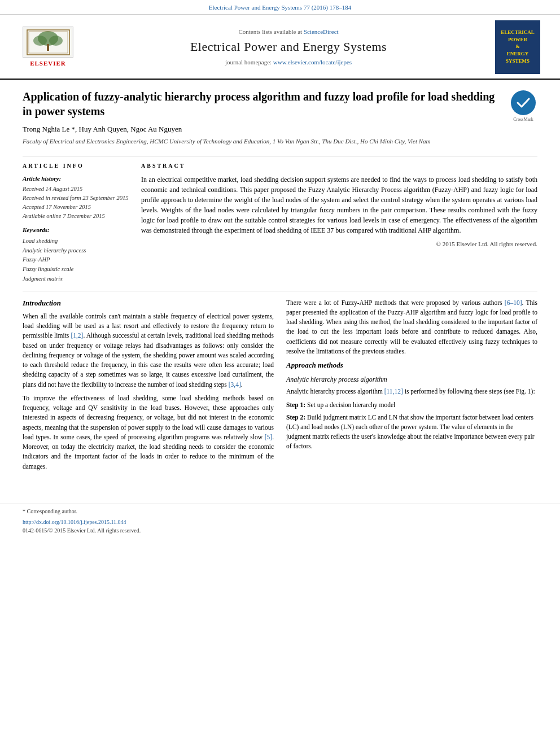 Image resolution: width=560 pixels, height=747 pixels. What do you see at coordinates (262, 117) in the screenshot?
I see `article-title-text: Application of fuzzy-analytic hierarchy …` at bounding box center [262, 117].